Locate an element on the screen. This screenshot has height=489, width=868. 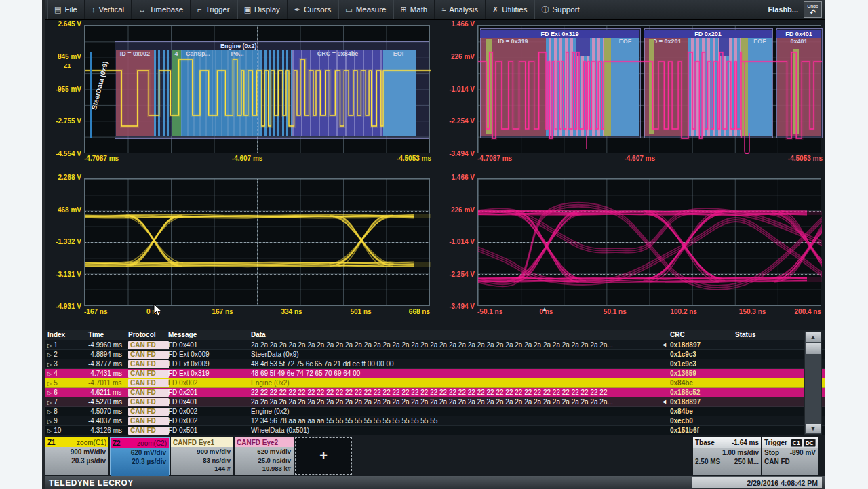
col-header-data: Data is located at coordinates (258, 335).